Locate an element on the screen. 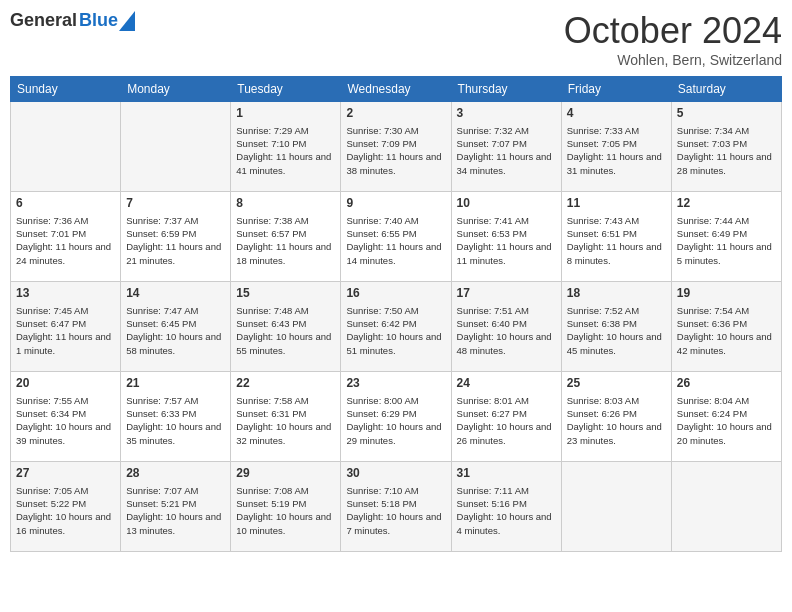  day-info: Sunrise: 7:44 AM Sunset: 6:49 PM Dayligh… is located at coordinates (726, 240).